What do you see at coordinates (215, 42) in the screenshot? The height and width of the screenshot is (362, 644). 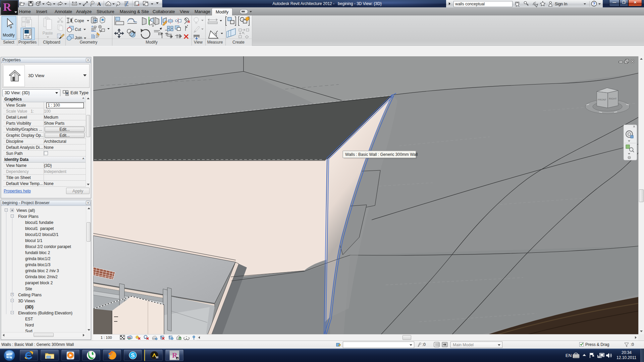 I see `svg-text: Measure` at bounding box center [215, 42].